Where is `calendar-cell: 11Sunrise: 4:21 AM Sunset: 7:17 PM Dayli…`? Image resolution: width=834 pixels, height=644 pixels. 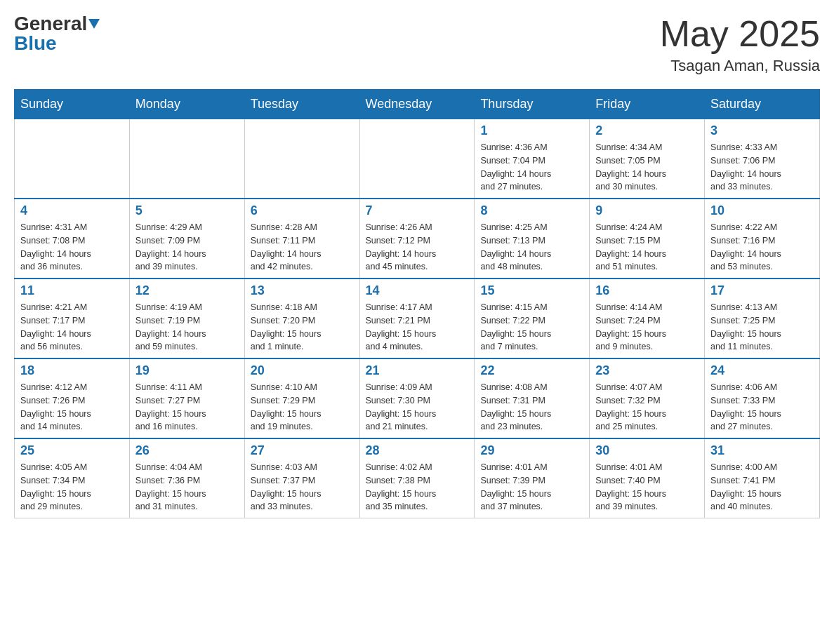
calendar-cell: 11Sunrise: 4:21 AM Sunset: 7:17 PM Dayli… is located at coordinates (72, 318).